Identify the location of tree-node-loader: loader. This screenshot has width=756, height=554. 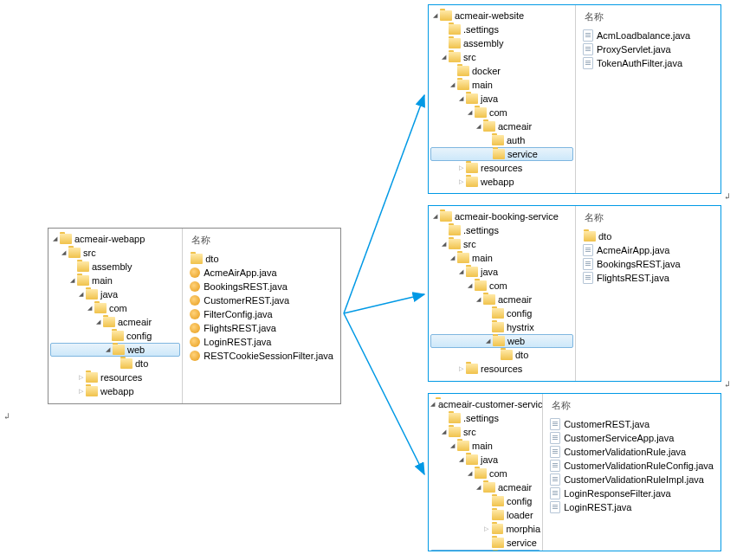
(485, 515).